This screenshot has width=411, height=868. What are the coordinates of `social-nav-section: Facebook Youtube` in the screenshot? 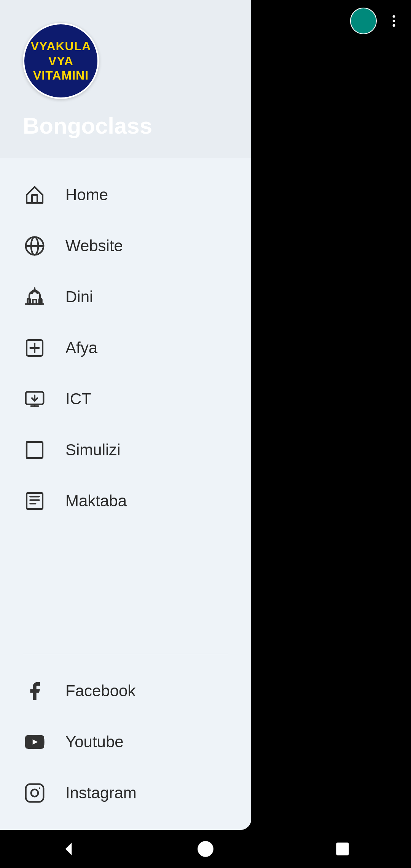 It's located at (126, 742).